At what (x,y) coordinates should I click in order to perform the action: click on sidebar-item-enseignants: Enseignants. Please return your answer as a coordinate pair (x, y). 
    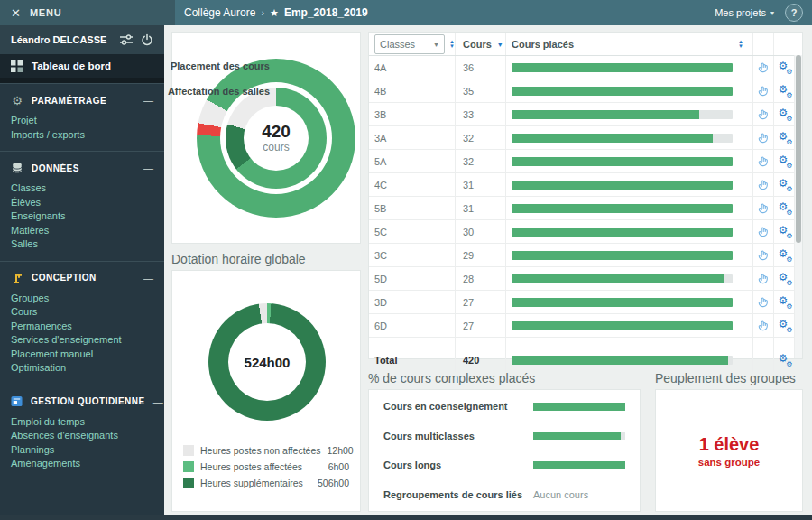
    Looking at the image, I should click on (82, 217).